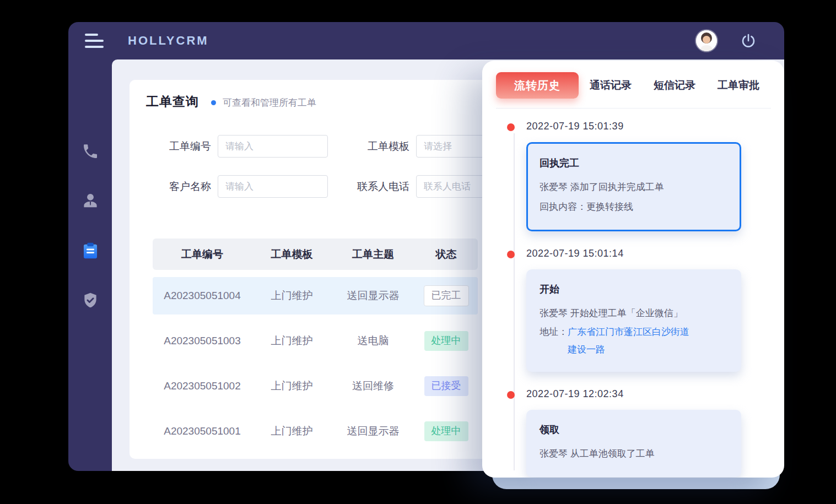 Image resolution: width=836 pixels, height=504 pixels. Describe the element at coordinates (427, 41) in the screenshot. I see `app-header: HOLLYCRM` at that location.